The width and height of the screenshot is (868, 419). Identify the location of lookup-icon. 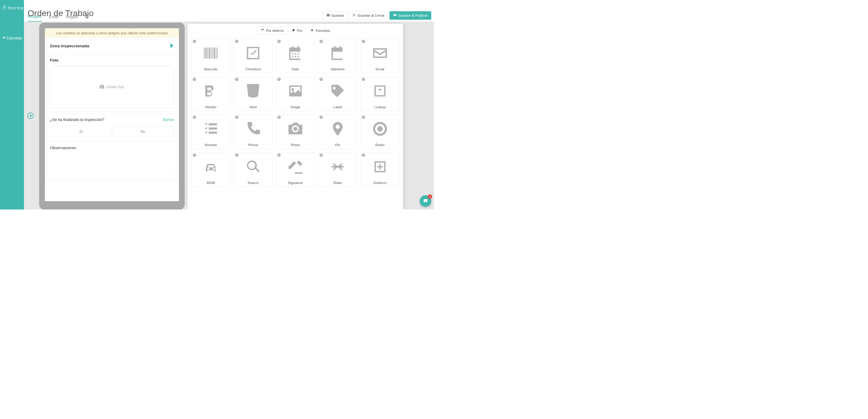
(380, 91).